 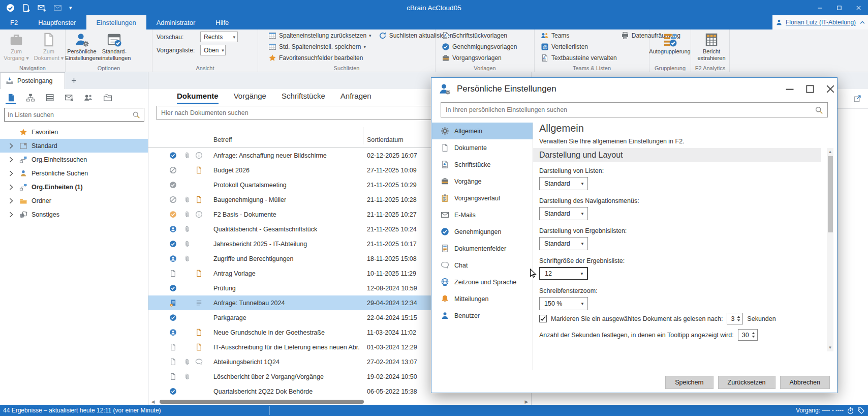 I want to click on dialog-nav-allgemein: Allgemein, so click(x=482, y=131).